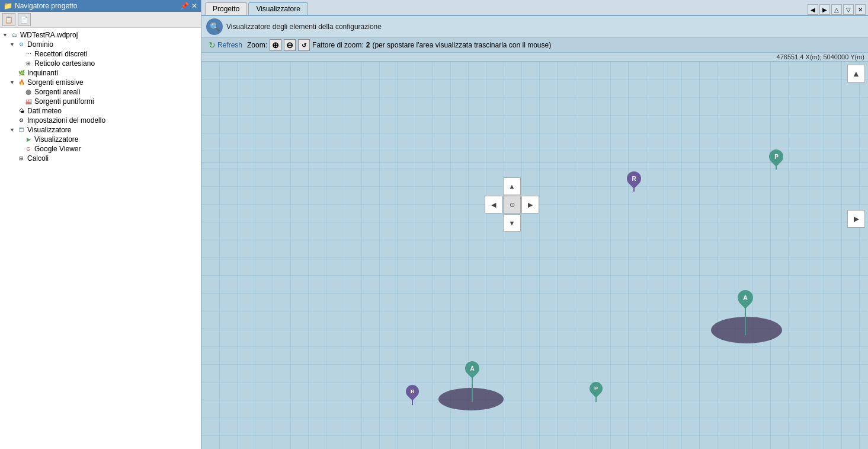 The height and width of the screenshot is (449, 868). What do you see at coordinates (28, 92) in the screenshot?
I see `areali-icon: ⬤` at bounding box center [28, 92].